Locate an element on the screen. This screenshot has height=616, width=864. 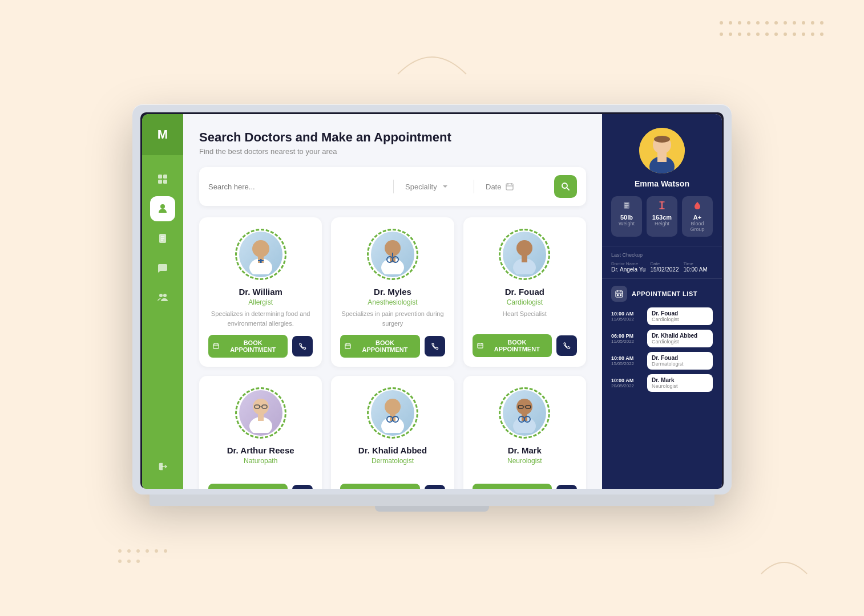
apt-doctor-spec-1: Cardiologist is located at coordinates (680, 342).